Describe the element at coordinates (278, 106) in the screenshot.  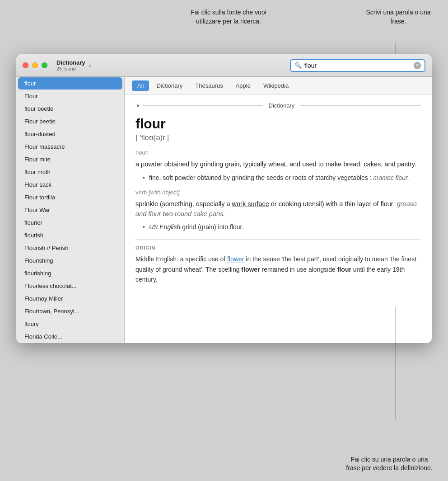
I see `section-header: ▼ Dictionary` at that location.